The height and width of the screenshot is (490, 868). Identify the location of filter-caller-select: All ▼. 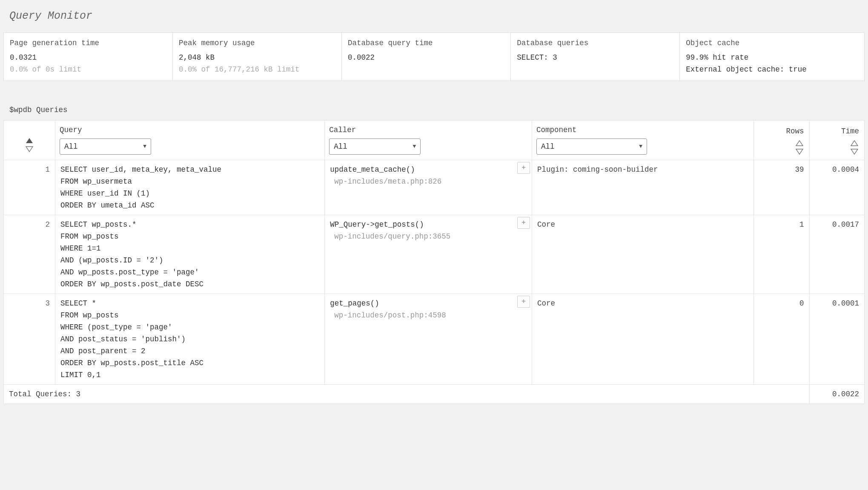
(375, 147).